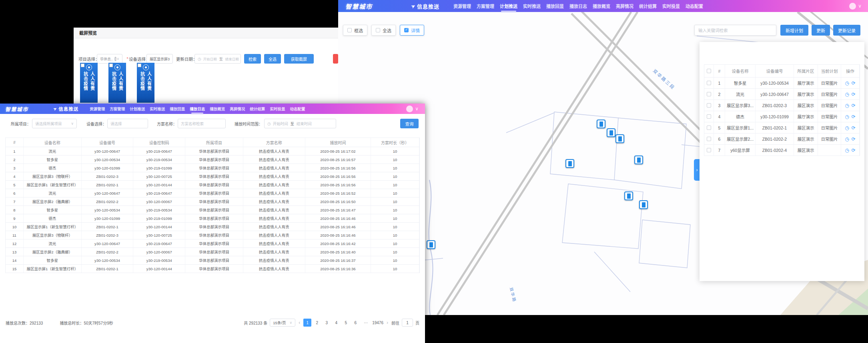  Describe the element at coordinates (409, 124) in the screenshot. I see `query-button: 查询` at that location.